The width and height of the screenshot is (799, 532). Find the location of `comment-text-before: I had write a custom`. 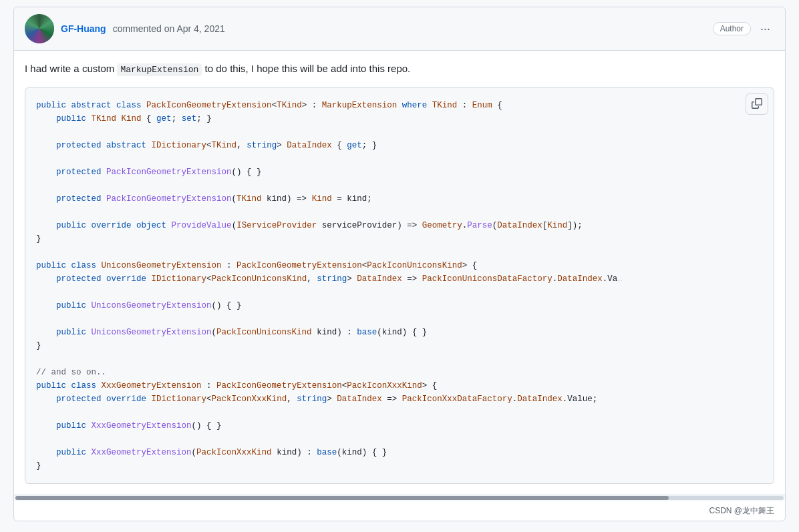

comment-text-before: I had write a custom is located at coordinates (71, 68).